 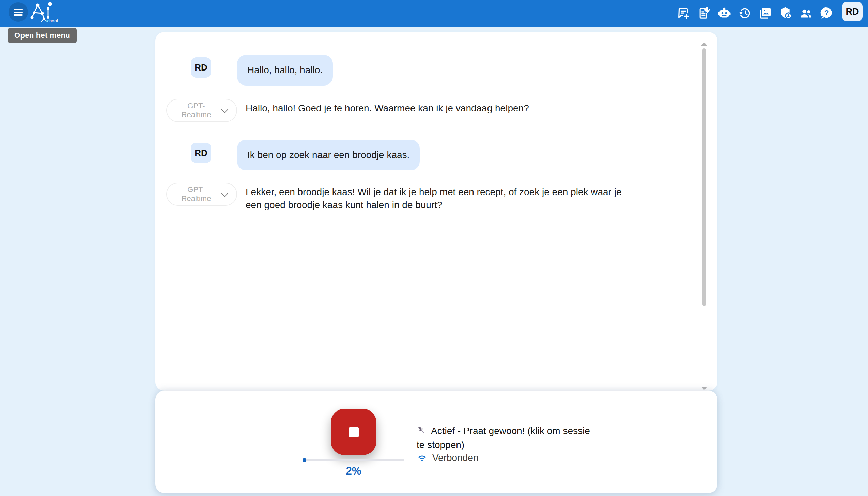 I want to click on bot-icon, so click(x=724, y=13).